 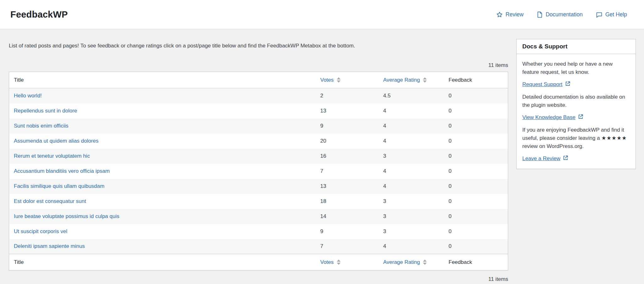 I want to click on docs-support-panel: Docs & Support Whether you need help or …, so click(x=576, y=104).